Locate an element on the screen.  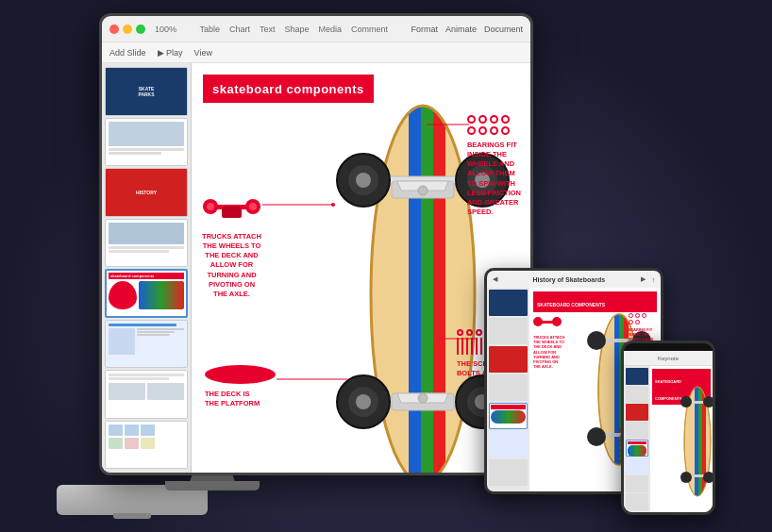
iphone-device: Keynote is located at coordinates (668, 428).